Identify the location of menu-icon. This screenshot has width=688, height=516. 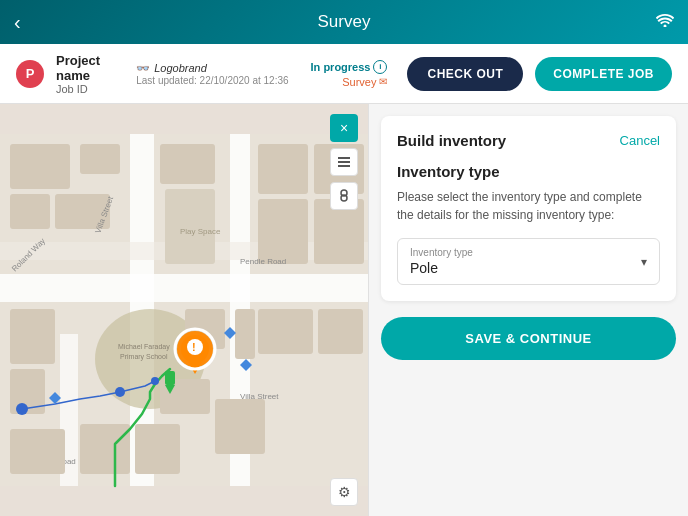
(344, 162).